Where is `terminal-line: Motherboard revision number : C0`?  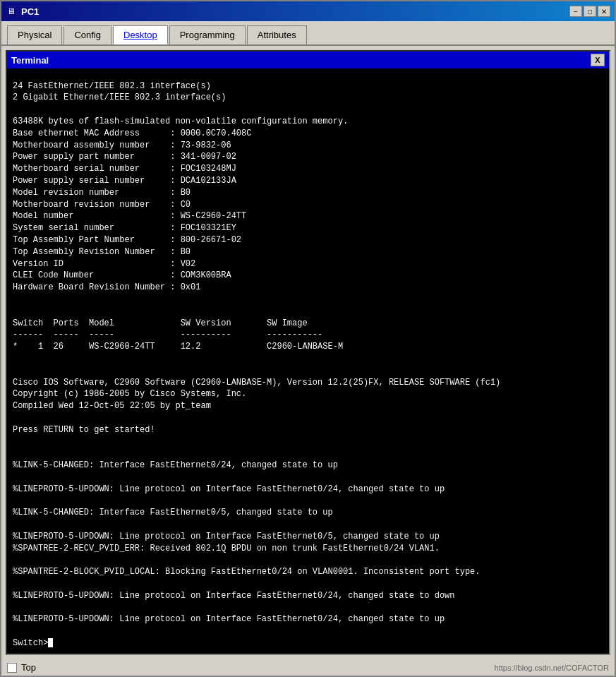 terminal-line: Motherboard revision number : C0 is located at coordinates (308, 205).